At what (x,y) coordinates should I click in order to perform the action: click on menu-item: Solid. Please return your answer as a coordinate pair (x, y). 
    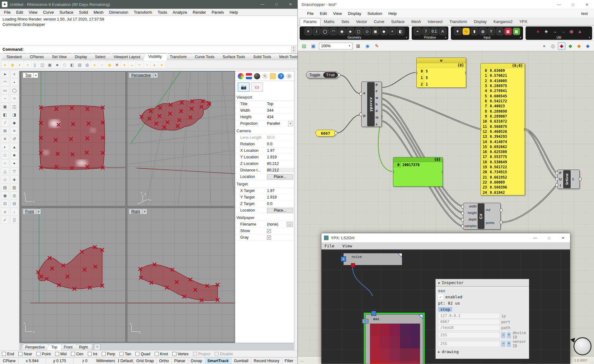
    Looking at the image, I should click on (83, 12).